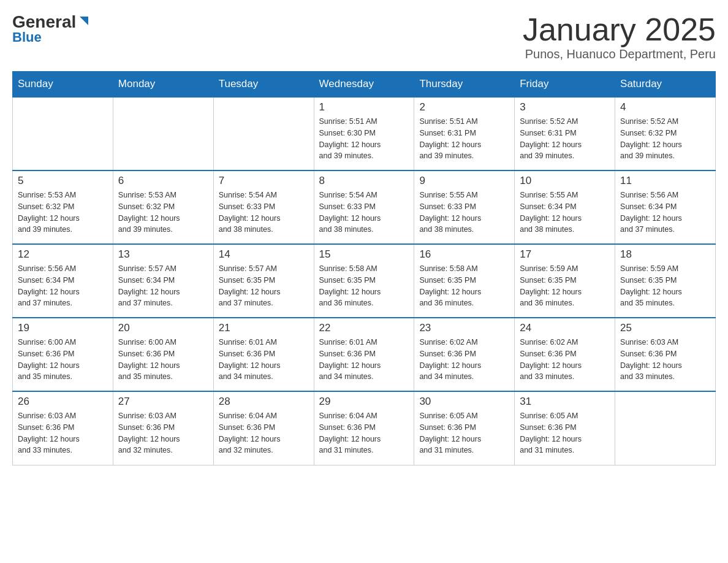 This screenshot has width=728, height=563. Describe the element at coordinates (565, 212) in the screenshot. I see `day-info: Sunrise: 5:55 AMSunset: 6:34 PMDaylight:…` at that location.